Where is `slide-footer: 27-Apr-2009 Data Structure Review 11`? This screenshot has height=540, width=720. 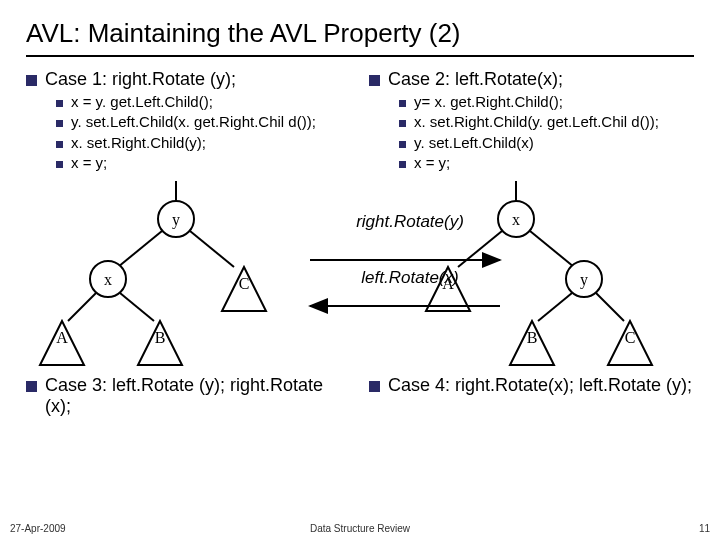
slide-footer: 27-Apr-2009 Data Structure Review 11 is located at coordinates (360, 528).